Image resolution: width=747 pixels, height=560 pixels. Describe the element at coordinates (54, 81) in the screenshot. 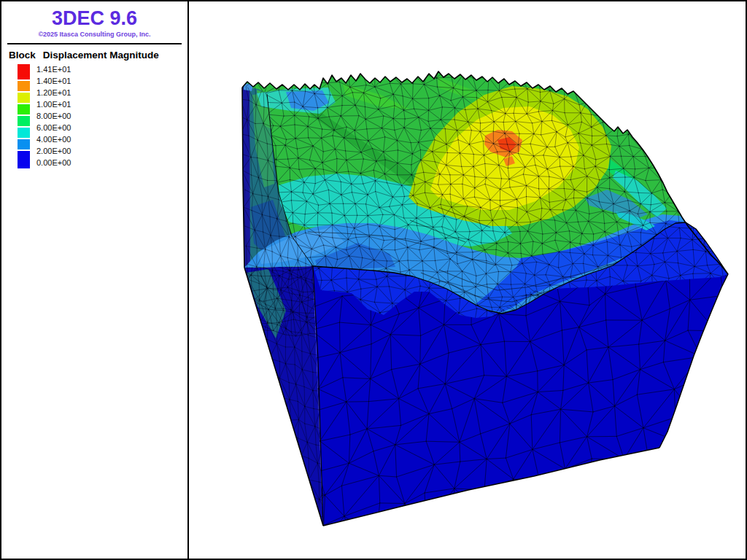

I see `legend-value: 1.40E+01` at that location.